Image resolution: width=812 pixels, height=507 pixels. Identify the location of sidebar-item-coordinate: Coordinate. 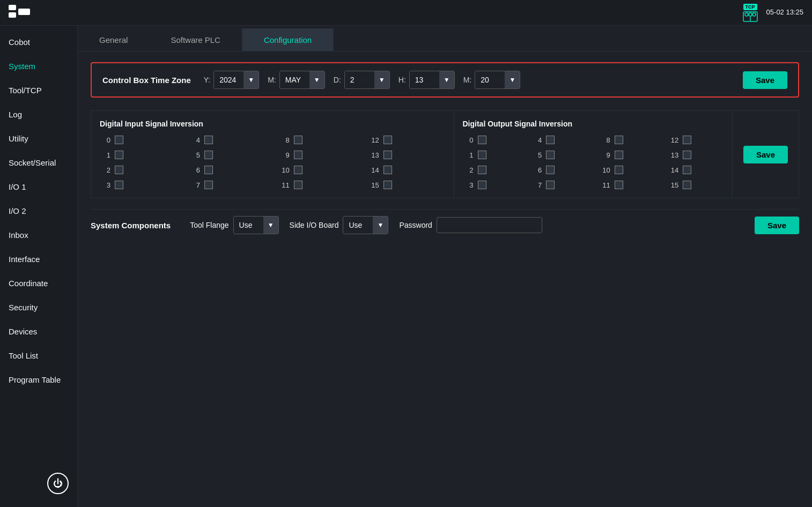
(39, 283).